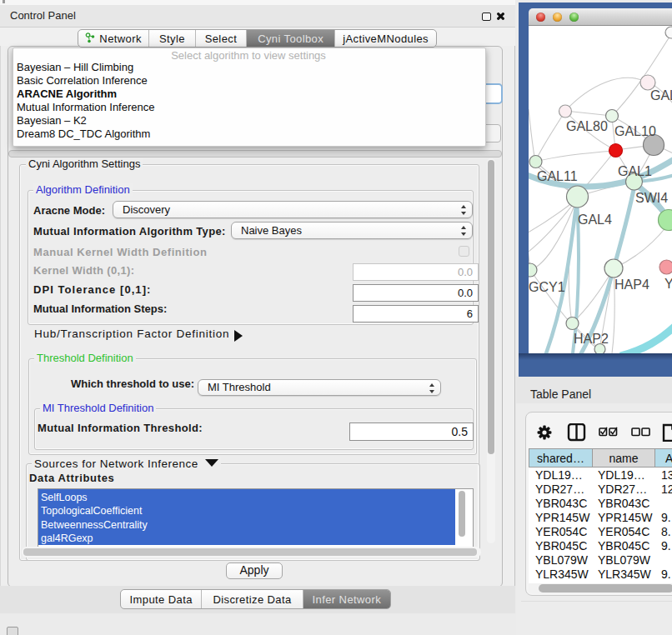  I want to click on svg-text: GAL11, so click(557, 177).